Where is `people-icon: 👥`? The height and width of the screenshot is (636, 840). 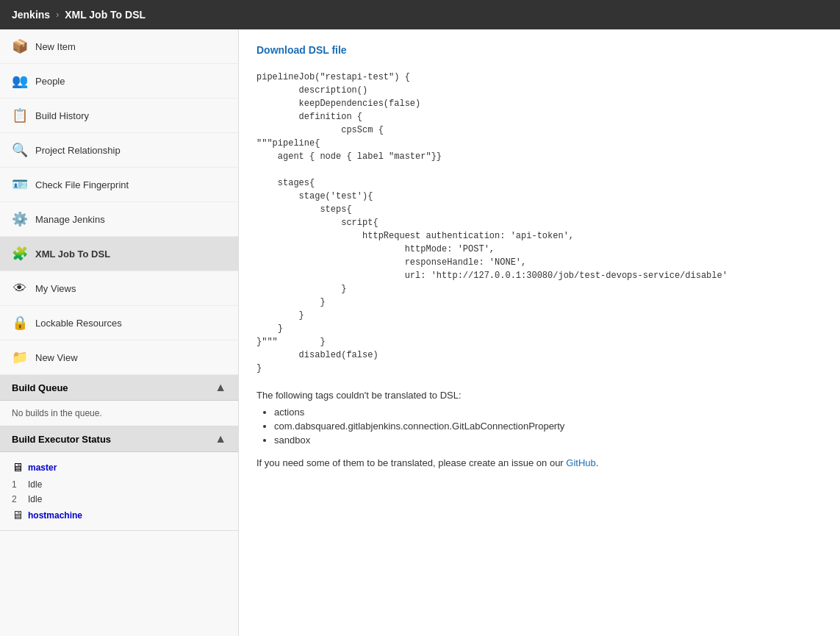
people-icon: 👥 is located at coordinates (20, 81).